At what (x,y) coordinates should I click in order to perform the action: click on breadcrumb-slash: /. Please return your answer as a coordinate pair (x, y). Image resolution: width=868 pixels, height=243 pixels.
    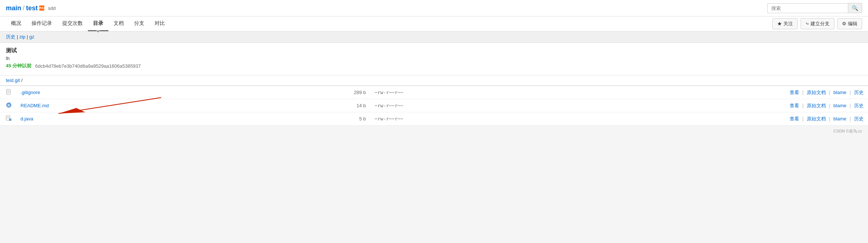
    Looking at the image, I should click on (22, 81).